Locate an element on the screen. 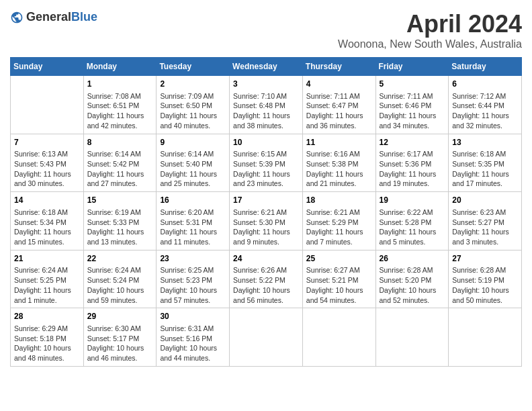  day-info: and 54 minutes. is located at coordinates (339, 301).